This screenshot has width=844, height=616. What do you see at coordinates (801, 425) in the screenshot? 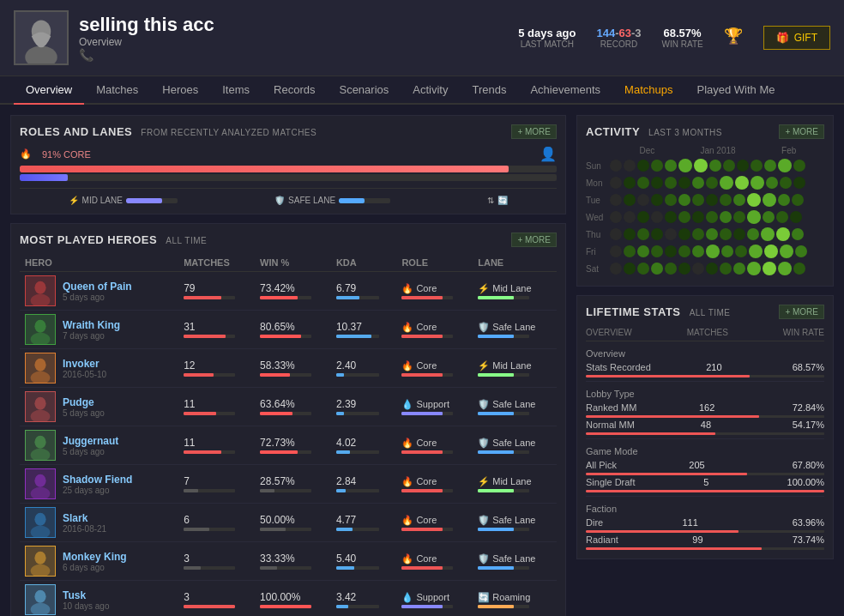
I see `lt-winrate-1-1: 54.17%` at bounding box center [801, 425].